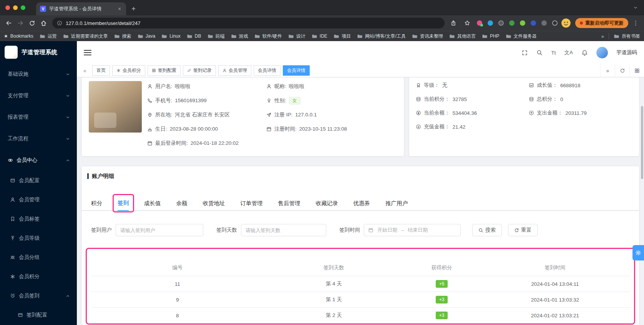  I want to click on tag-member-detail-active: 会员详情, so click(296, 71).